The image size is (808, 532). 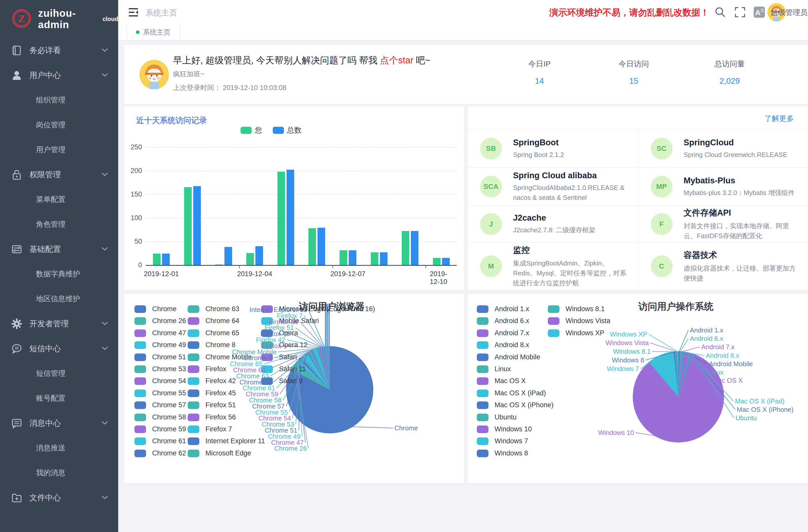 What do you see at coordinates (59, 200) in the screenshot?
I see `sidebar-item-7: 菜单配置` at bounding box center [59, 200].